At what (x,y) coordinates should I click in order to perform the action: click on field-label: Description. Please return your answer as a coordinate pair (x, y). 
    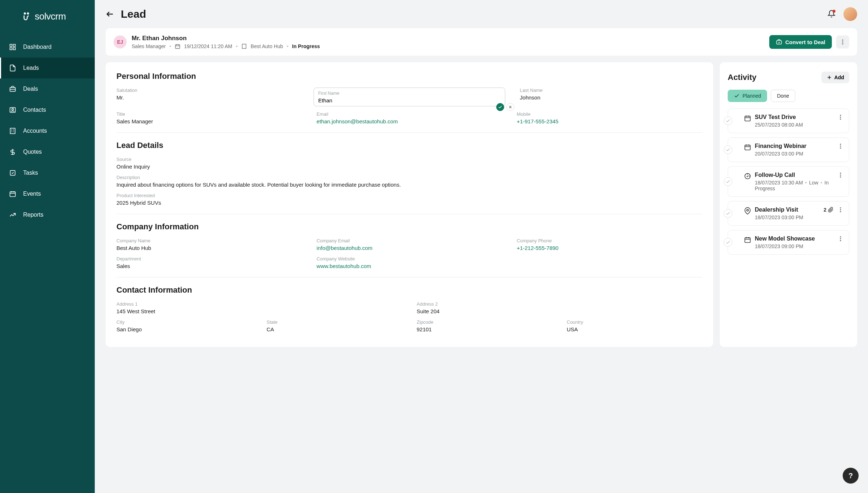
    Looking at the image, I should click on (409, 177).